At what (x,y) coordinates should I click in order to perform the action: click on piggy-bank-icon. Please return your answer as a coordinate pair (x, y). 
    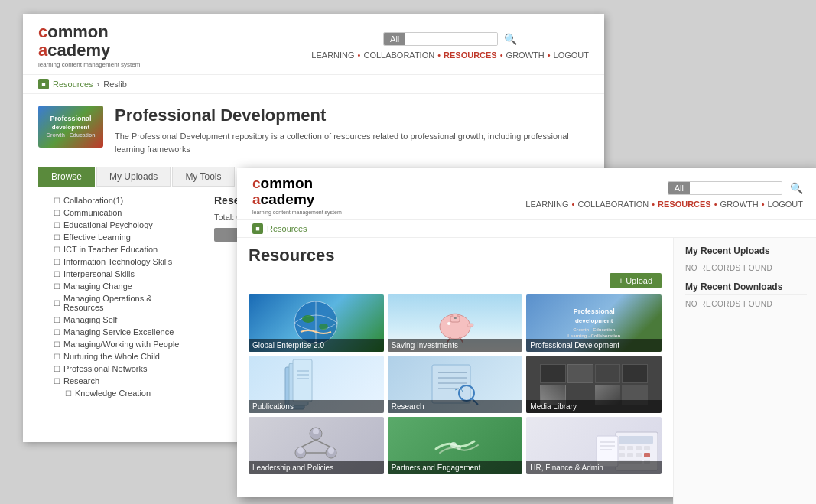
    Looking at the image, I should click on (455, 323).